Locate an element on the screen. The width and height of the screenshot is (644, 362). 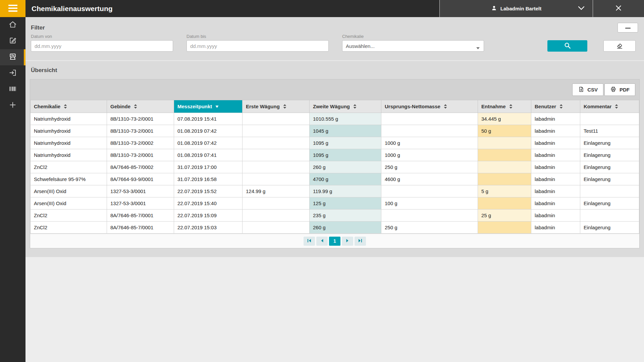
user-name: Labadmin Bartelt is located at coordinates (521, 9).